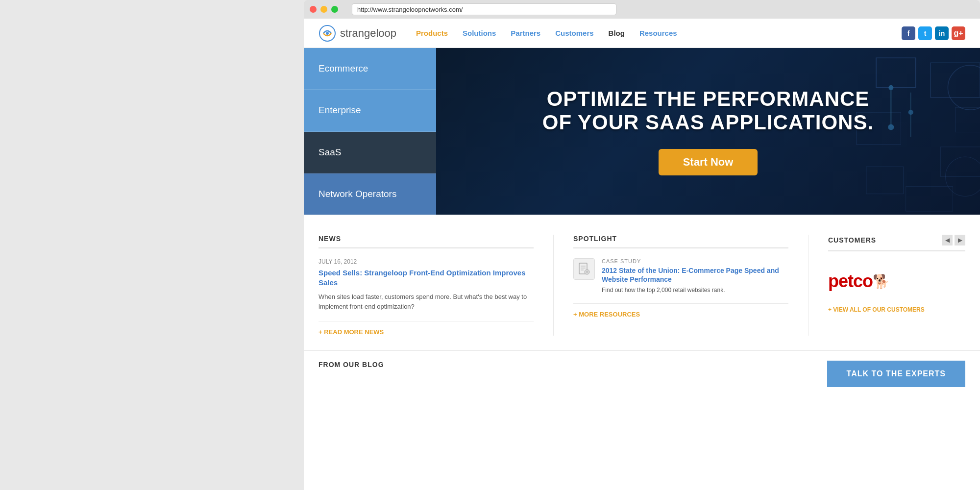  I want to click on read-more-news-link: + READ MORE NEWS, so click(426, 328).